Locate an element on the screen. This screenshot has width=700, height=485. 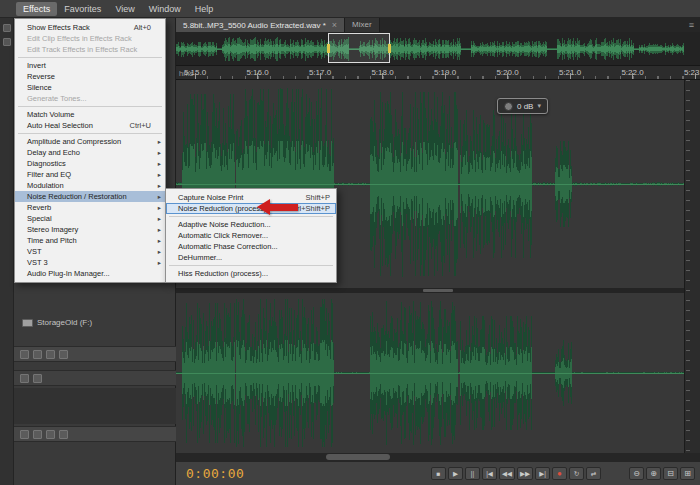
move-previous-button: |◀ is located at coordinates (490, 474).